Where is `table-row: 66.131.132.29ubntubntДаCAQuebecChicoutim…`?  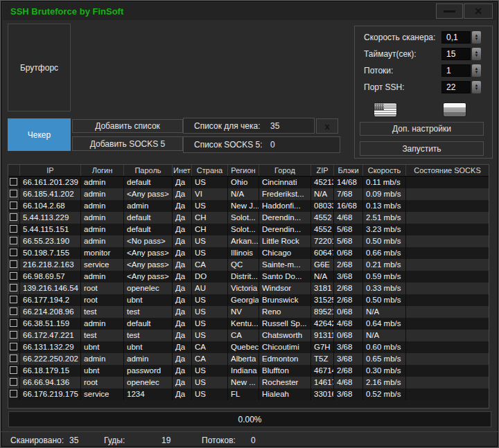 table-row: 66.131.132.29ubntubntДаCAQuebecChicoutim… is located at coordinates (248, 348).